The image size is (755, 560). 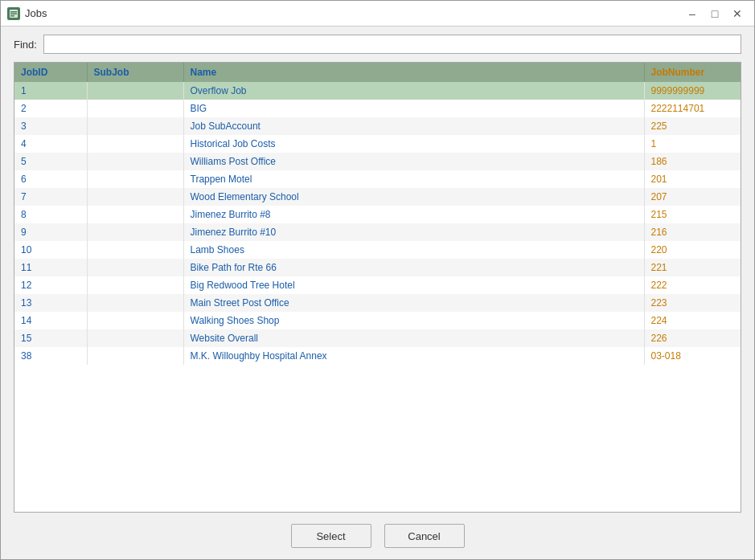 I want to click on table-row: 1Overflow Job9999999999, so click(x=378, y=91).